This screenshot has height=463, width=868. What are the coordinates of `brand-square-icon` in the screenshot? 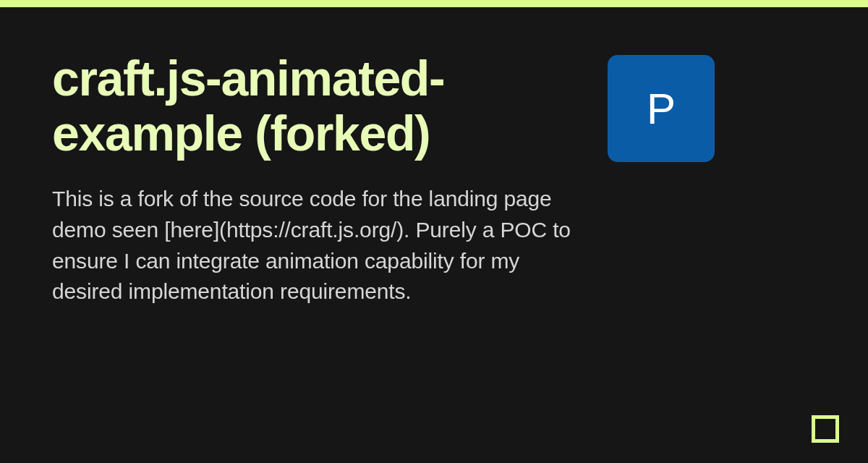 It's located at (825, 429).